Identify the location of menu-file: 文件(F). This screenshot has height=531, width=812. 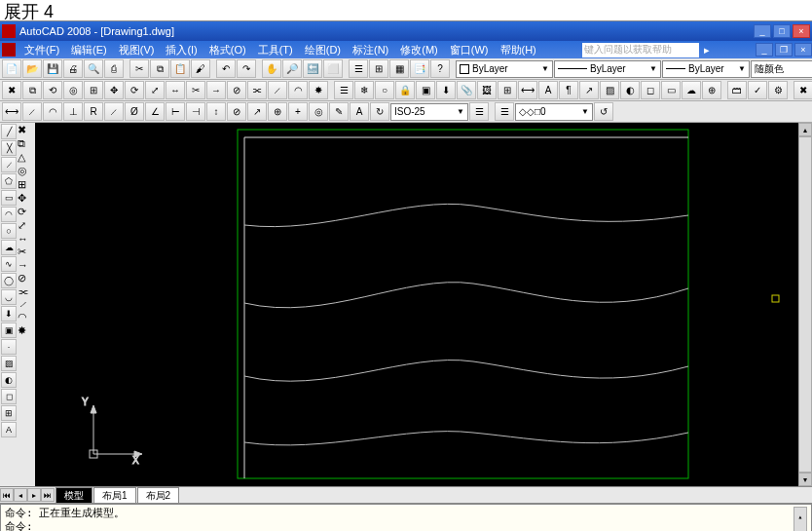
(42, 51).